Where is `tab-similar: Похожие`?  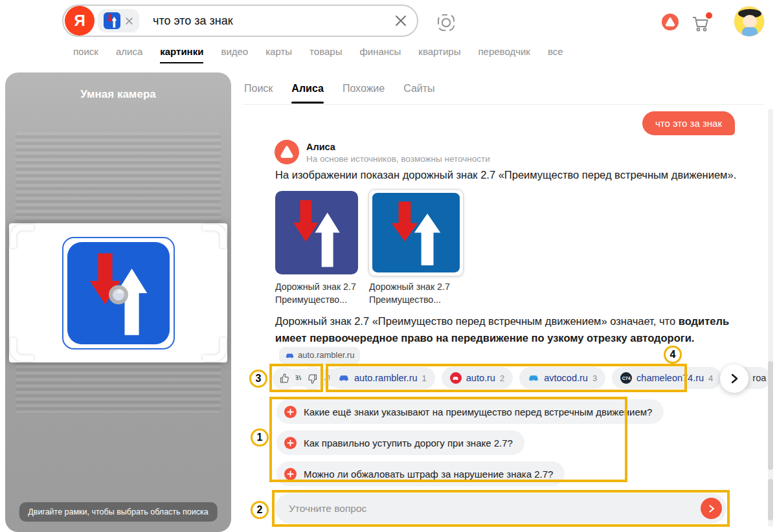 tab-similar: Похожие is located at coordinates (364, 93).